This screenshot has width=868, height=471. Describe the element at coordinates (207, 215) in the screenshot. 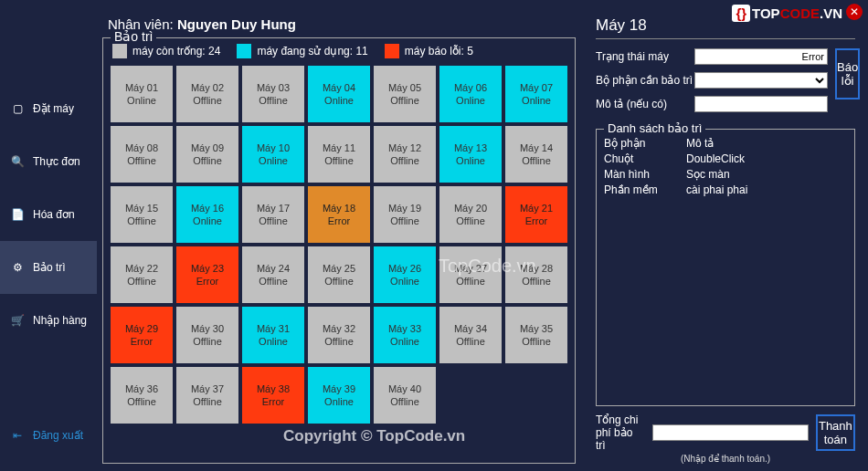

I see `machine-tile: Máy 16Online` at that location.